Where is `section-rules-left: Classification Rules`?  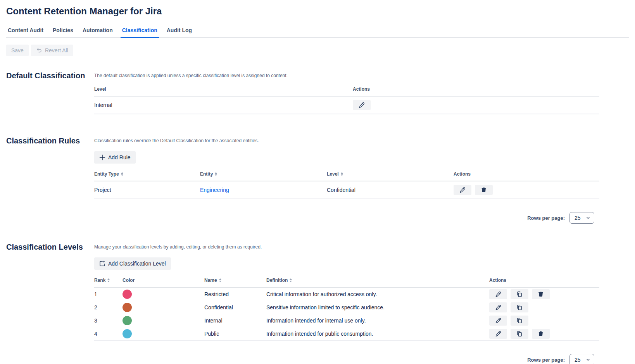 section-rules-left: Classification Rules is located at coordinates (50, 180).